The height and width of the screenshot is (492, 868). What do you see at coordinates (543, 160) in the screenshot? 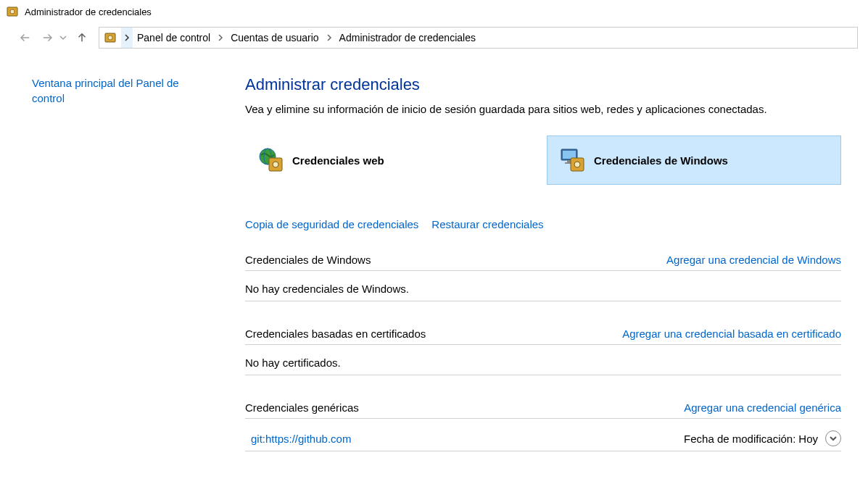
I see `credential-tabs: Credenciales web Credenciales de Windows` at bounding box center [543, 160].